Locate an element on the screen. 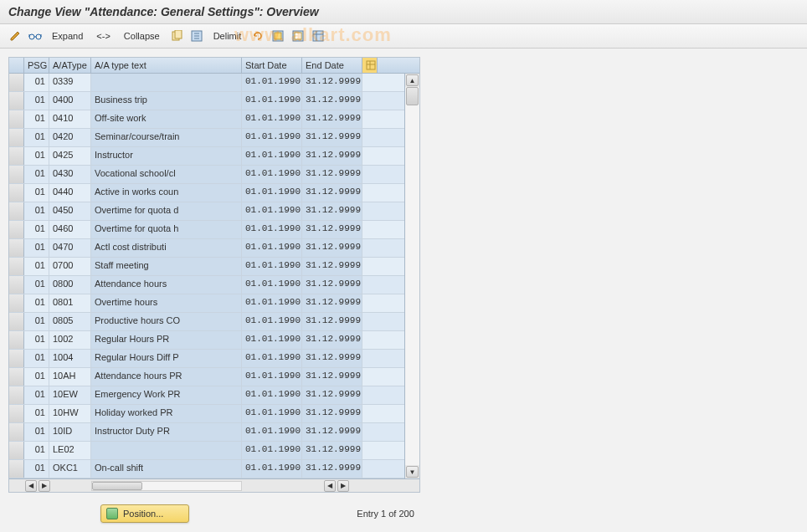  configure-columns-icon is located at coordinates (370, 65).